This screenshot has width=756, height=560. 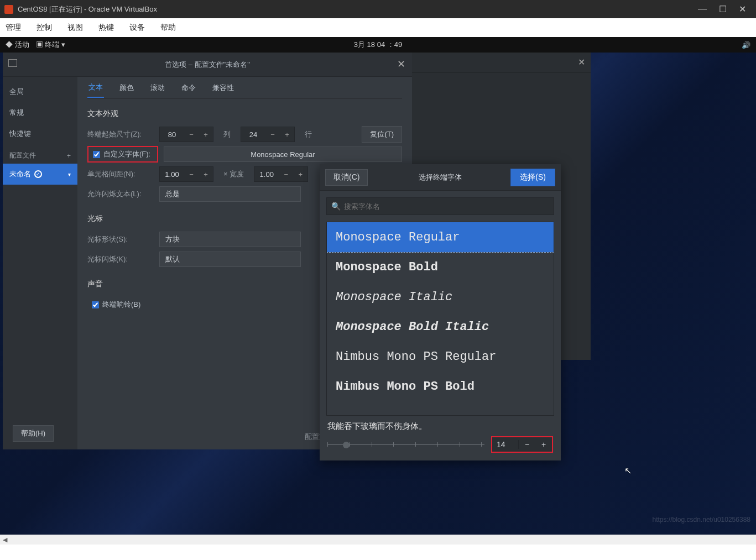 I want to click on tab-scroll: 滚动, so click(x=158, y=88).